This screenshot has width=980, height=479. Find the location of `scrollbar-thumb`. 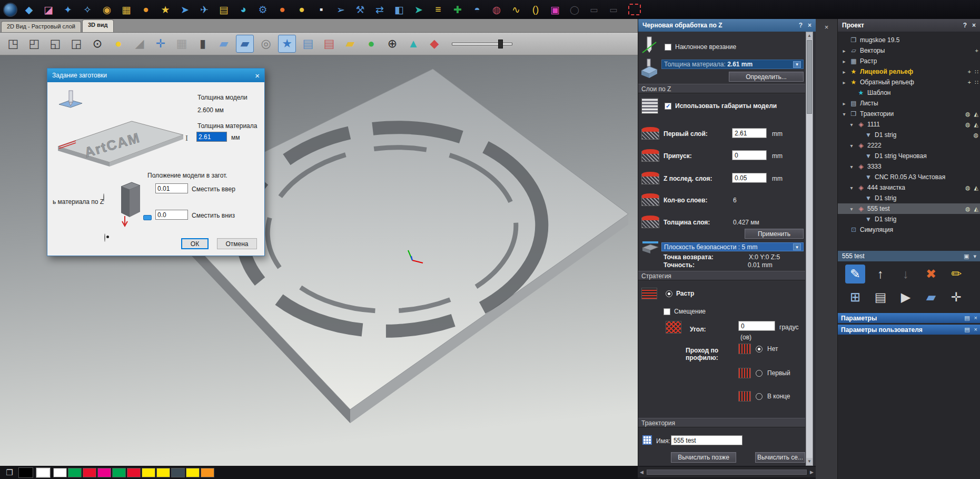

scrollbar-thumb is located at coordinates (727, 472).